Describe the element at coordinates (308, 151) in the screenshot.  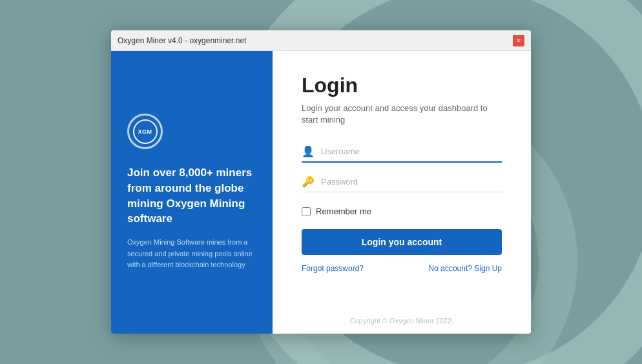
I see `user-icon: 👤` at that location.